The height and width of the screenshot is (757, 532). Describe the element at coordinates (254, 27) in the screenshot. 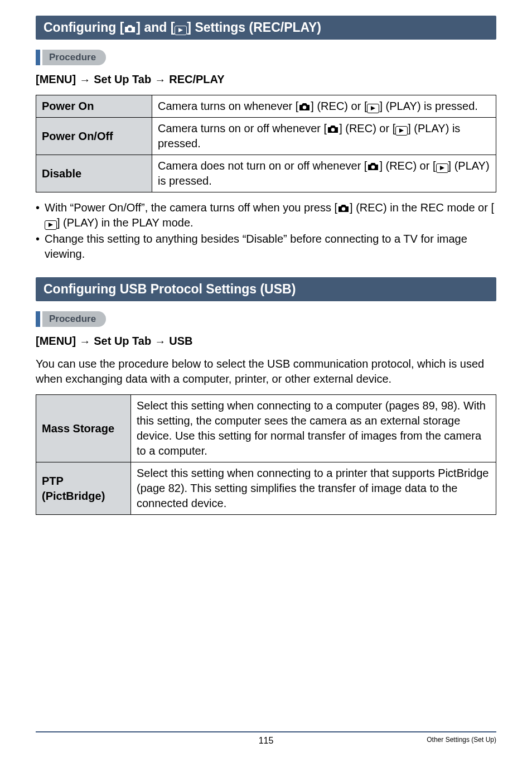

I see `section-title-part: ] Settings (REC/PLAY)` at that location.